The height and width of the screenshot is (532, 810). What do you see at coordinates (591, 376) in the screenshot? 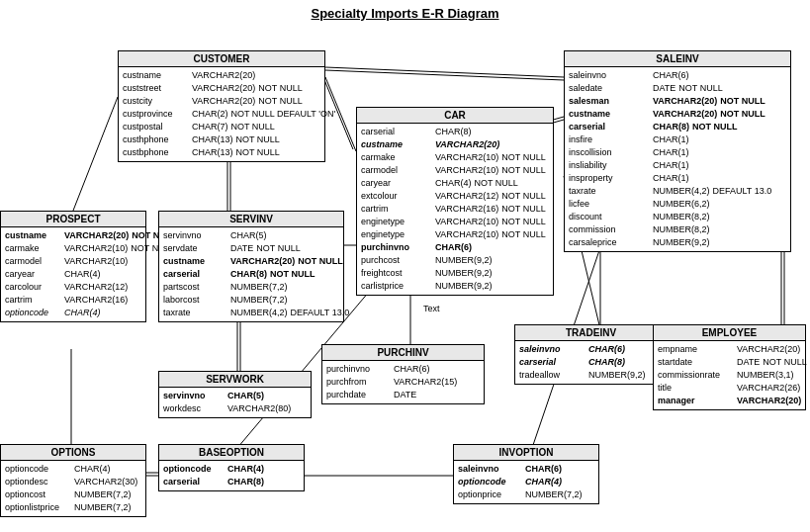
I see `field-row: tradeallow NUMBER(9,2)` at bounding box center [591, 376].